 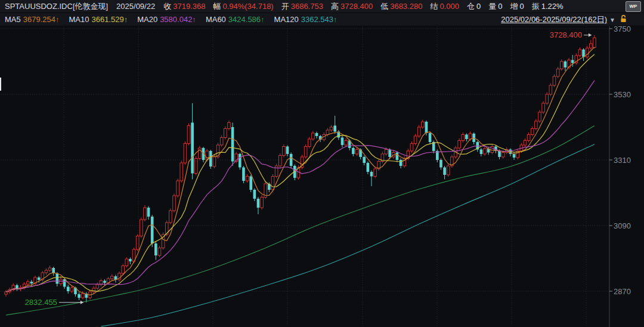 I want to click on ma-legend-20: MA203580.042↑, so click(x=167, y=19).